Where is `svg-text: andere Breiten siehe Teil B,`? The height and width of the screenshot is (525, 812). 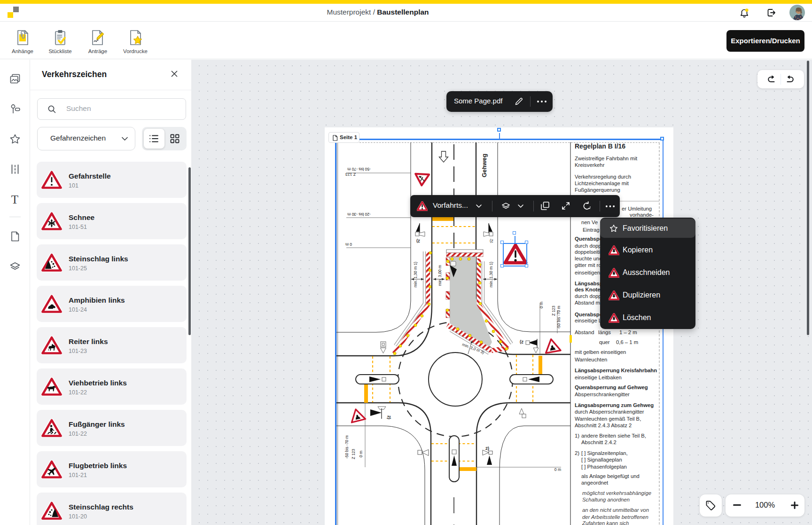
svg-text: andere Breiten siehe Teil B, is located at coordinates (614, 436).